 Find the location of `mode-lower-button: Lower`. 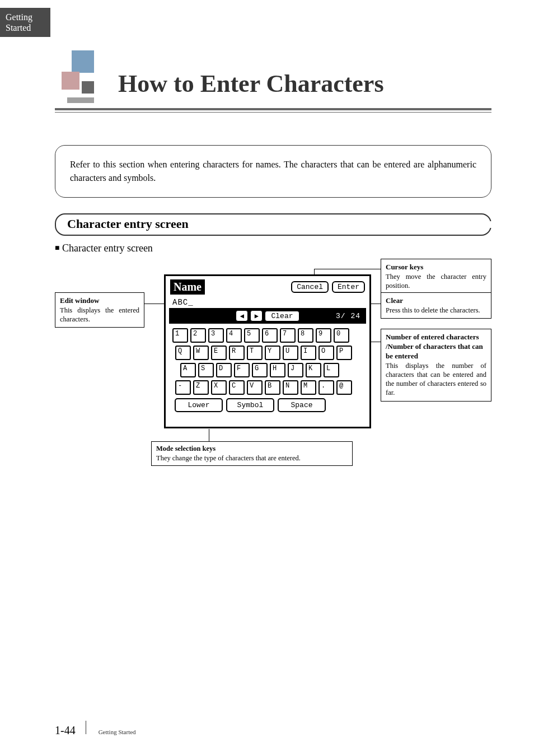

mode-lower-button: Lower is located at coordinates (199, 405).